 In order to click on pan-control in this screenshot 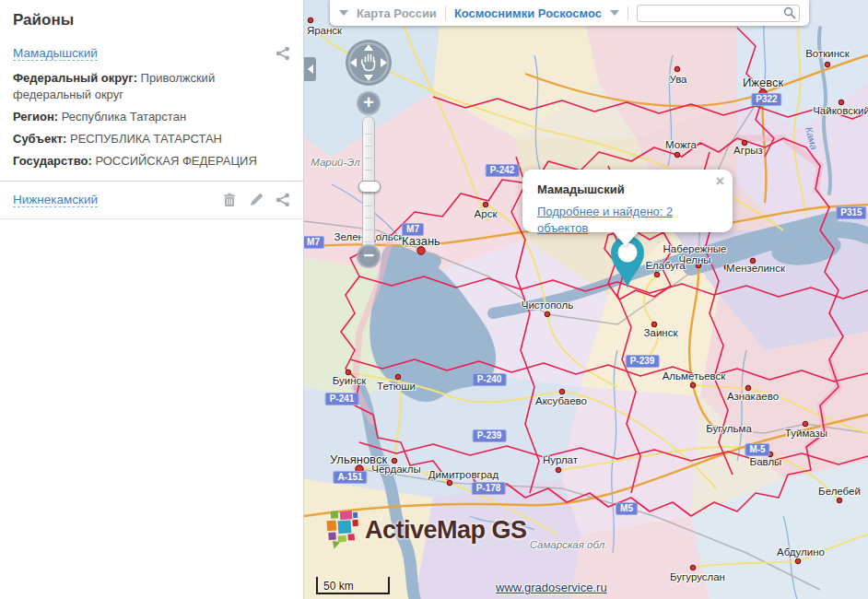, I will do `click(369, 63)`.